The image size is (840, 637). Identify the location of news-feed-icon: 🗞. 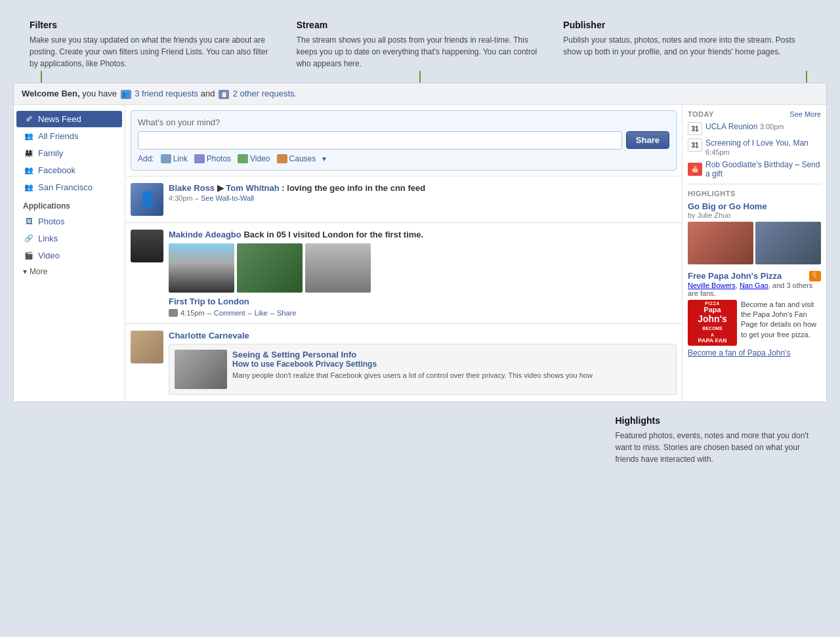
(29, 119).